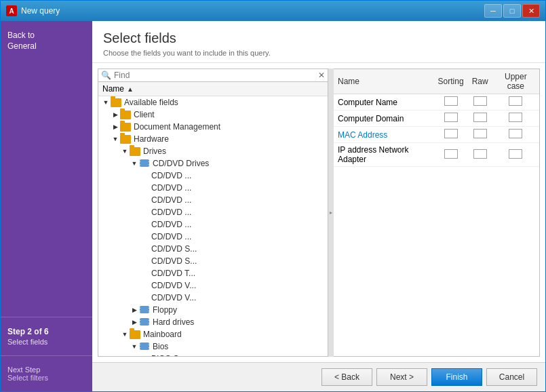 This screenshot has height=392, width=546. What do you see at coordinates (512, 11) in the screenshot?
I see `maximize-button: □` at bounding box center [512, 11].